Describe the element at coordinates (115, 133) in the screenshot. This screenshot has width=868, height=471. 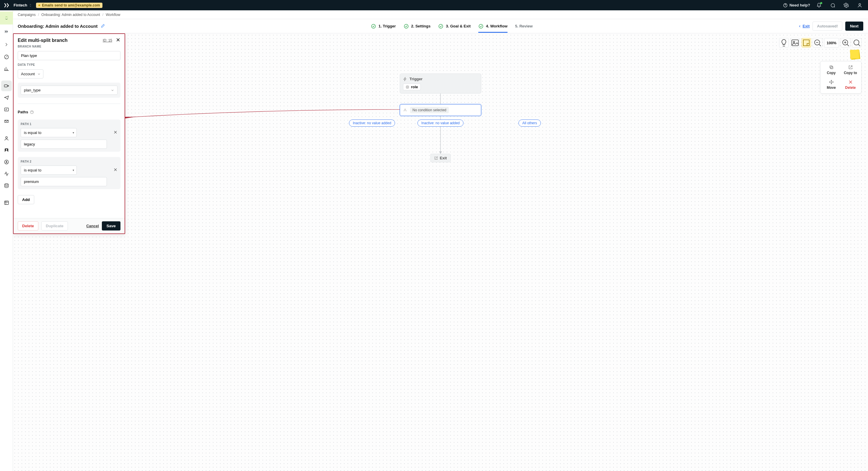
I see `path1-remove-icon` at that location.